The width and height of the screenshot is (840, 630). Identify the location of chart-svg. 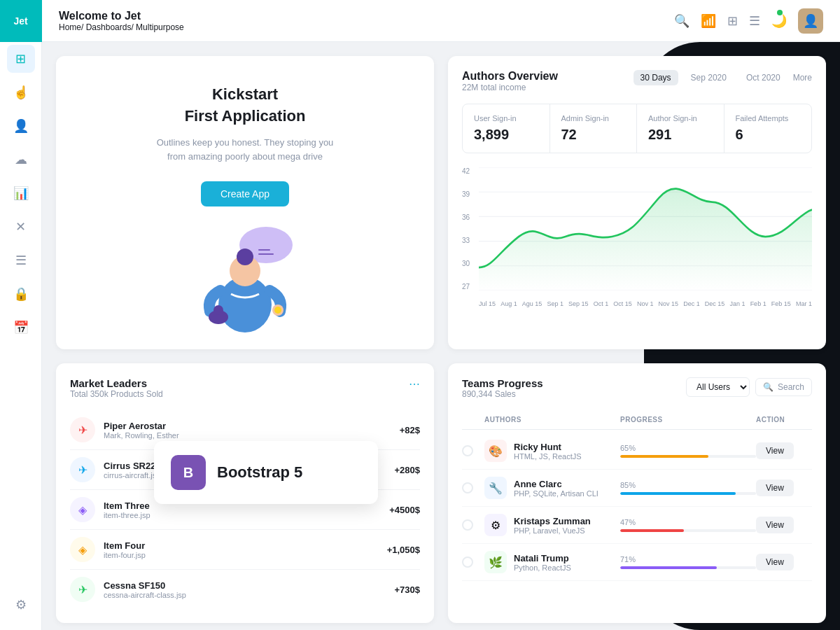
(645, 229).